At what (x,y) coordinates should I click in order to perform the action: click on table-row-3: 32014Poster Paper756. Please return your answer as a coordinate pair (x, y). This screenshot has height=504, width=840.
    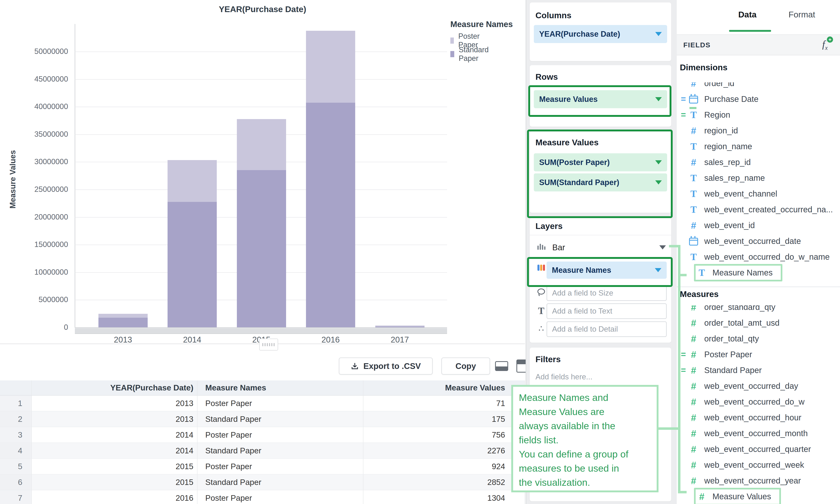
    Looking at the image, I should click on (262, 435).